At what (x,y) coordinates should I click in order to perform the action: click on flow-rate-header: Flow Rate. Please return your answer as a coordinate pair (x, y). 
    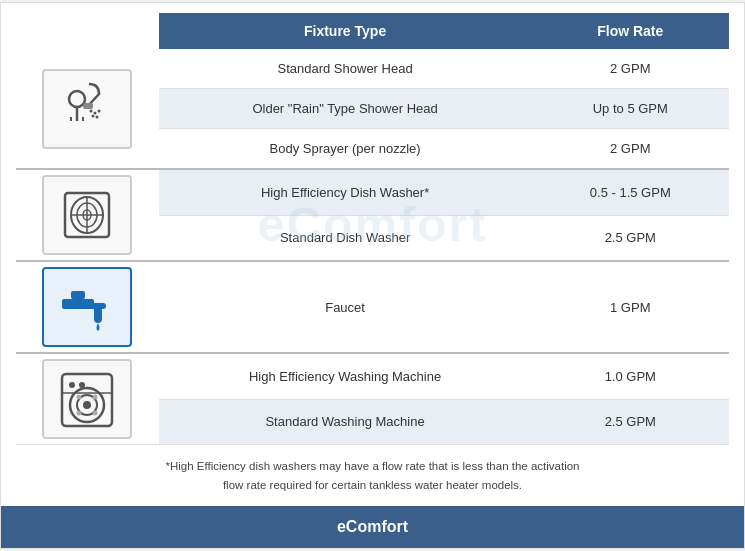
    Looking at the image, I should click on (630, 31).